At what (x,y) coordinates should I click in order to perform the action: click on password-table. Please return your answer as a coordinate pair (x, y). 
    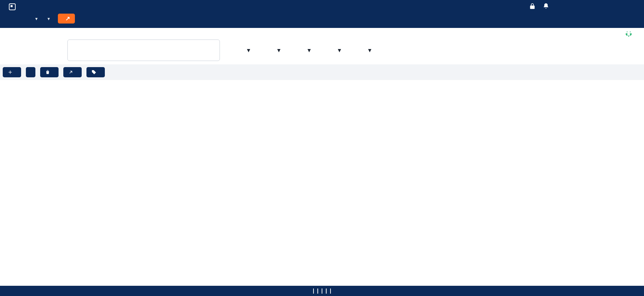
    Looking at the image, I should click on (322, 85).